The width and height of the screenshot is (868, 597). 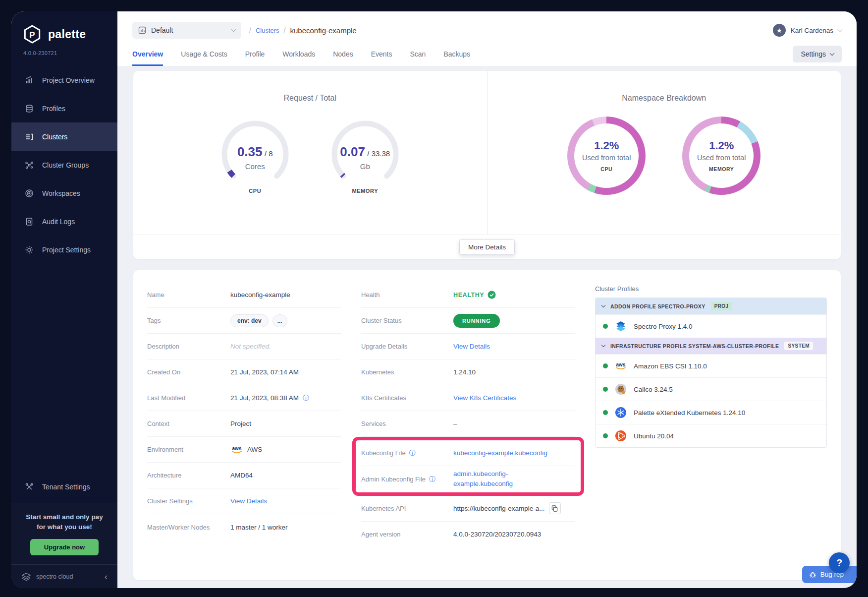 What do you see at coordinates (711, 326) in the screenshot?
I see `profile-pack-spectro-proxy: Spectro Proxy 1.4.0` at bounding box center [711, 326].